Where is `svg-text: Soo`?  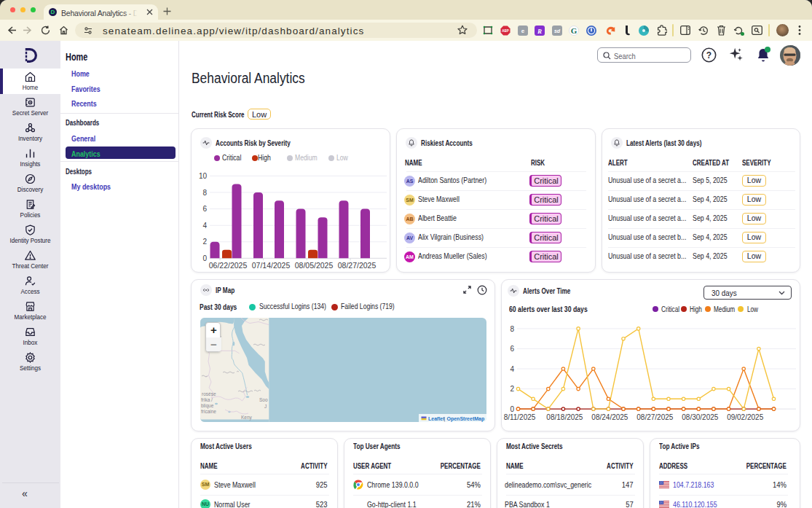 svg-text: Soo is located at coordinates (264, 399).